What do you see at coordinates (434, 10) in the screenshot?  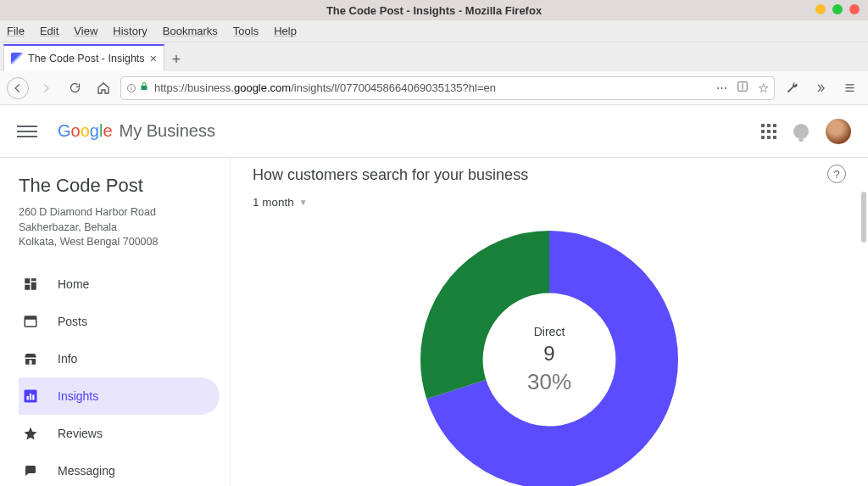 I see `os-titlebar: The Code Post - Insights - Mozilla Firef…` at bounding box center [434, 10].